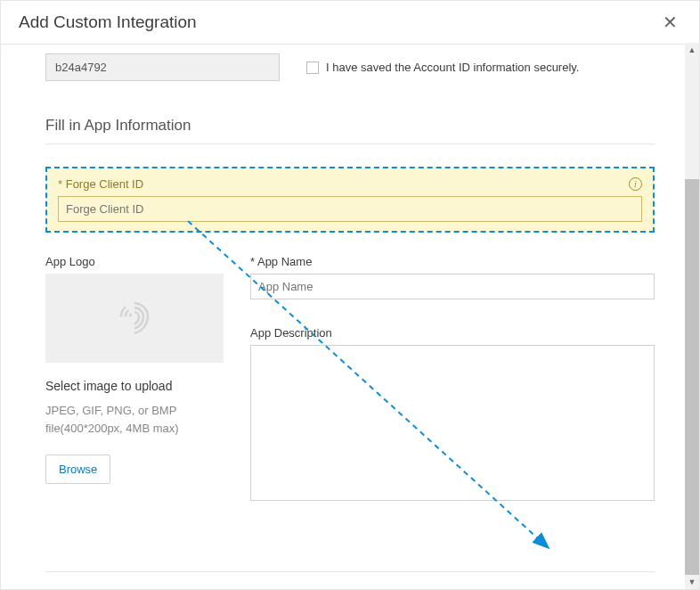 This screenshot has height=590, width=700. I want to click on saved-securely-label: I have saved the Account ID information …, so click(452, 68).